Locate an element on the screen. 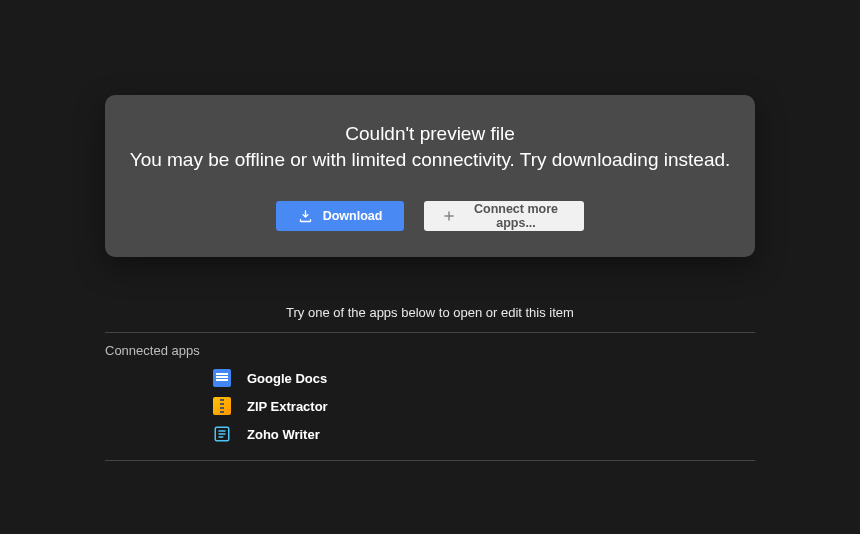  zip-extractor-icon is located at coordinates (222, 406).